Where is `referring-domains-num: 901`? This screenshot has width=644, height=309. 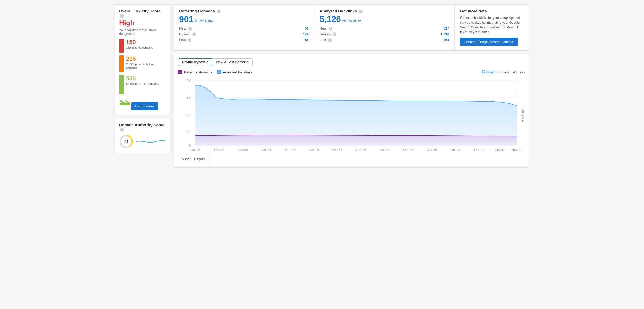
referring-domains-num: 901 is located at coordinates (186, 19).